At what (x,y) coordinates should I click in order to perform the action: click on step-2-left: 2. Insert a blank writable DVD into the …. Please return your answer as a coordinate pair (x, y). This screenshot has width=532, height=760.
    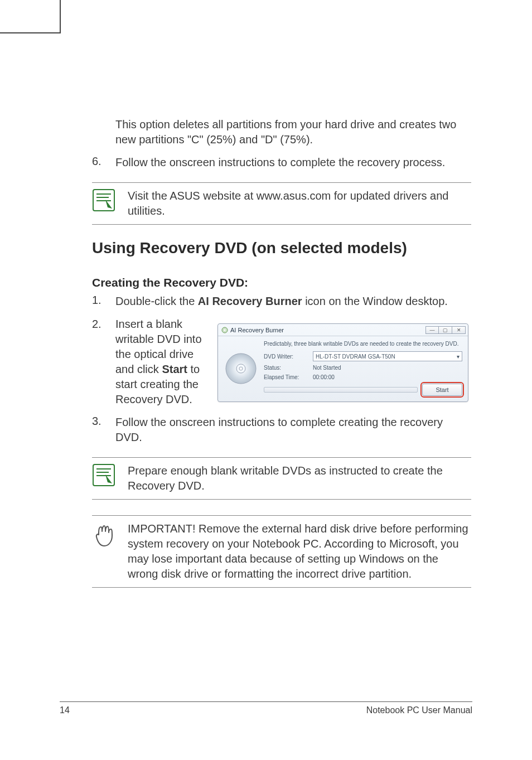
    Looking at the image, I should click on (149, 362).